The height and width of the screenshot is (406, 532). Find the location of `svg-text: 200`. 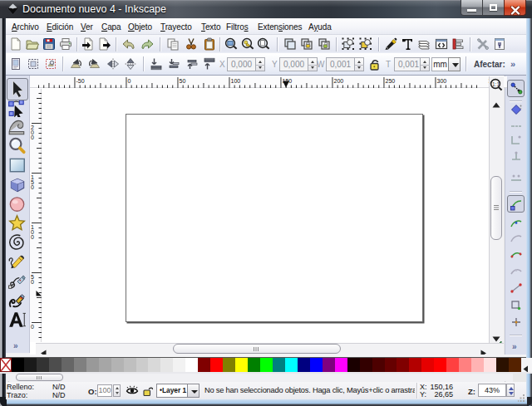

svg-text: 200 is located at coordinates (339, 81).